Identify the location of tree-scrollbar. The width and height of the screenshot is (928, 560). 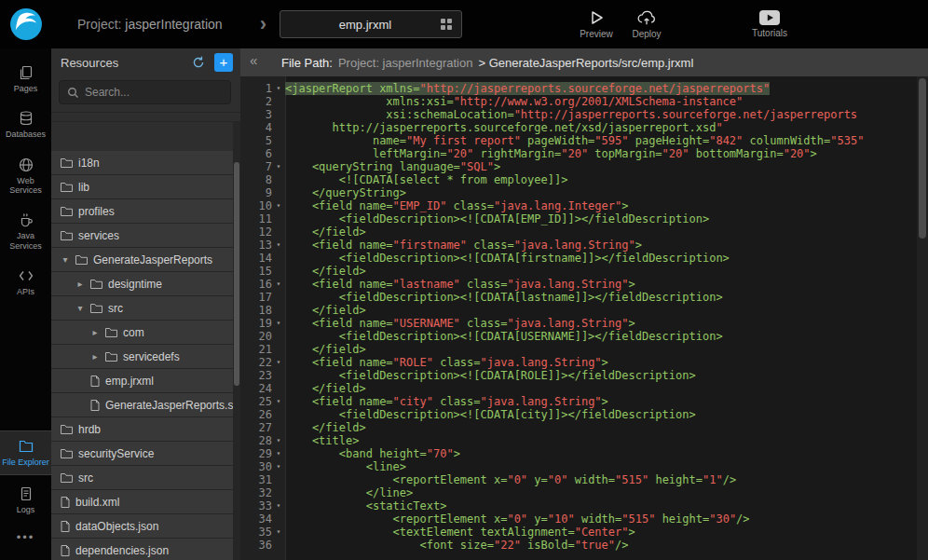
(237, 341).